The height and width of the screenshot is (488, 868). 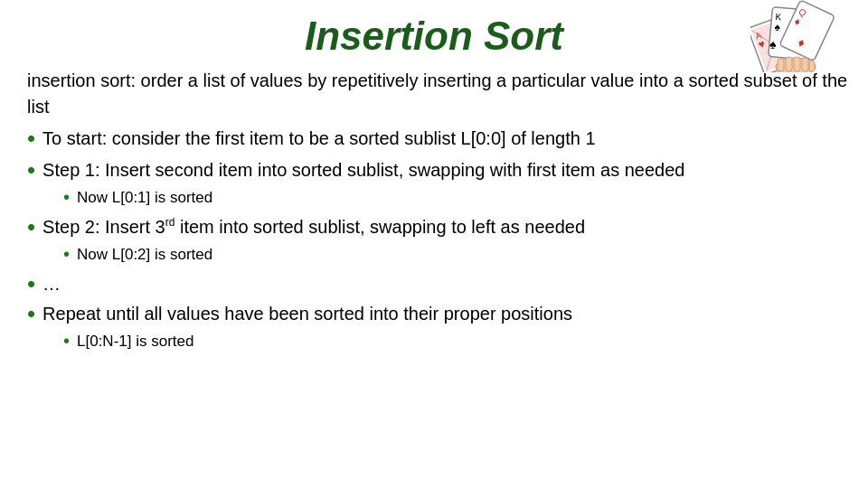 I want to click on bullet-text-repeat: Repeat until all values have been sorted…, so click(x=447, y=314).